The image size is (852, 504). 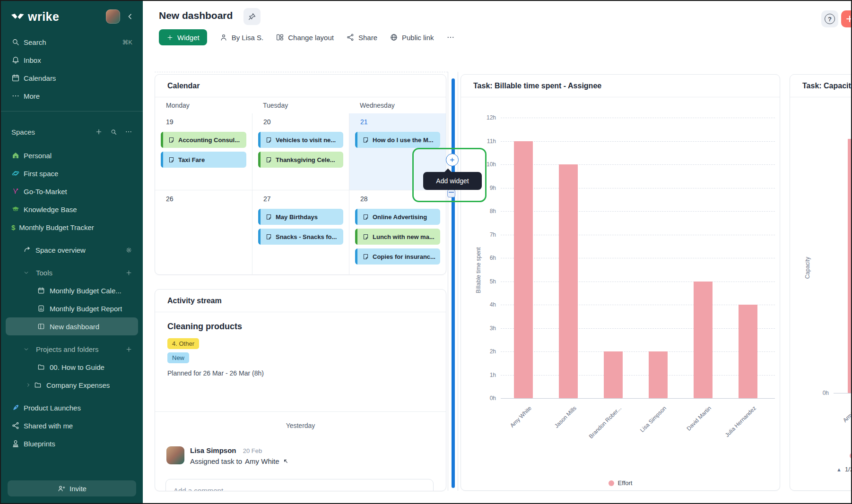 I want to click on activity-event-action: Assigned task to Amy White, so click(x=240, y=461).